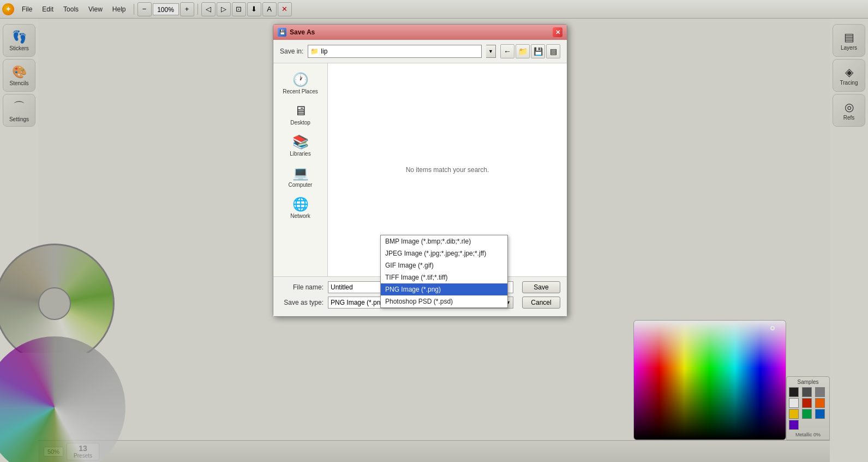  What do you see at coordinates (300, 122) in the screenshot?
I see `desktop-label: Desktop` at bounding box center [300, 122].